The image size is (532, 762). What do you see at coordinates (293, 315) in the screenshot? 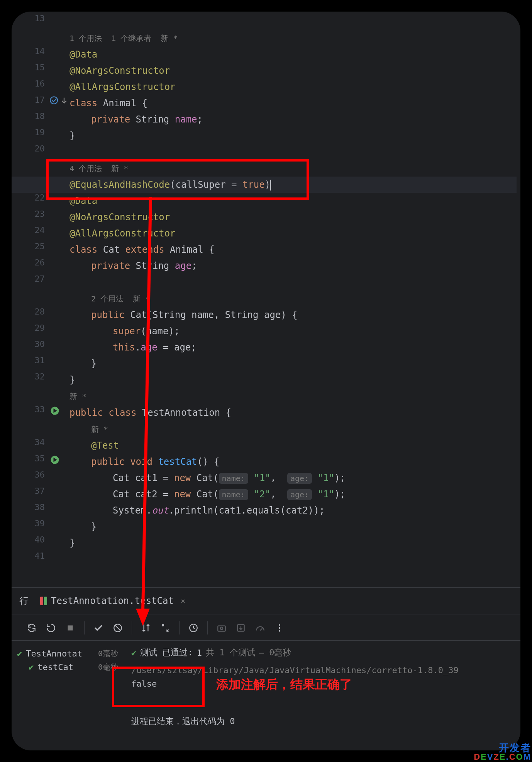
I see `code-line: public Cat(String name, String age) {` at bounding box center [293, 315].